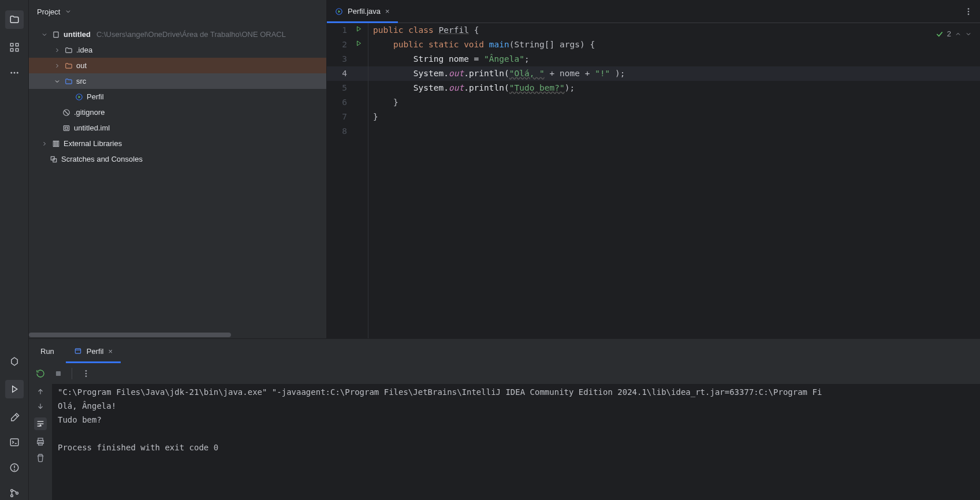 This screenshot has width=980, height=500. Describe the element at coordinates (92, 143) in the screenshot. I see `tree-item-label: External Libraries` at that location.